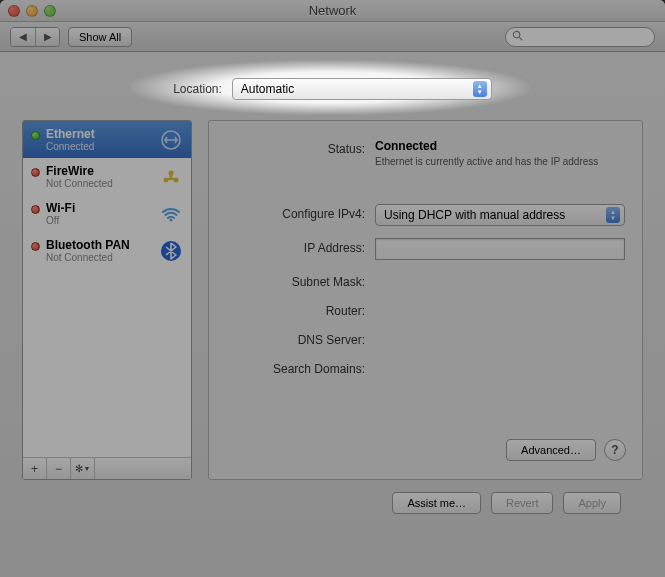 The image size is (665, 577). What do you see at coordinates (295, 246) in the screenshot?
I see `ip-label: IP Address:` at bounding box center [295, 246].